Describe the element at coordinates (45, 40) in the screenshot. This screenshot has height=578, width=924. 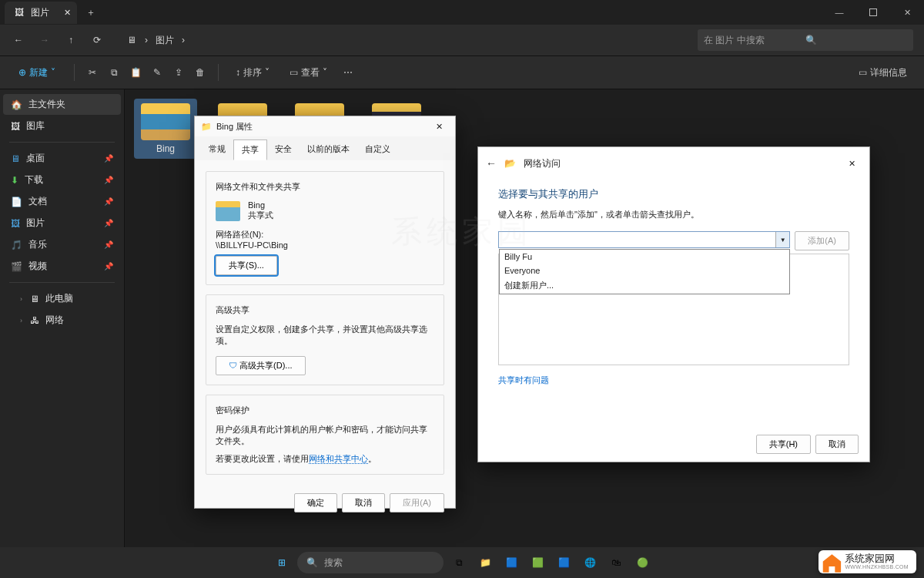
I see `forward-button: →` at that location.